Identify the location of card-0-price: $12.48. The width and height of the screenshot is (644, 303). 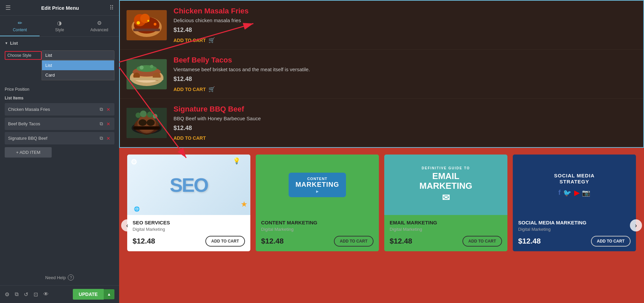
(144, 241).